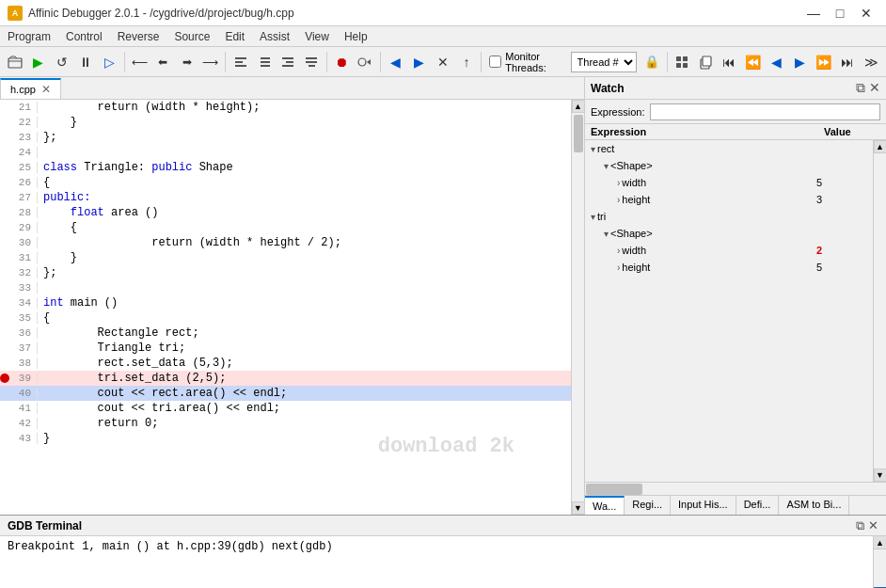  I want to click on tb-nav-end-button: ⏭, so click(848, 62).